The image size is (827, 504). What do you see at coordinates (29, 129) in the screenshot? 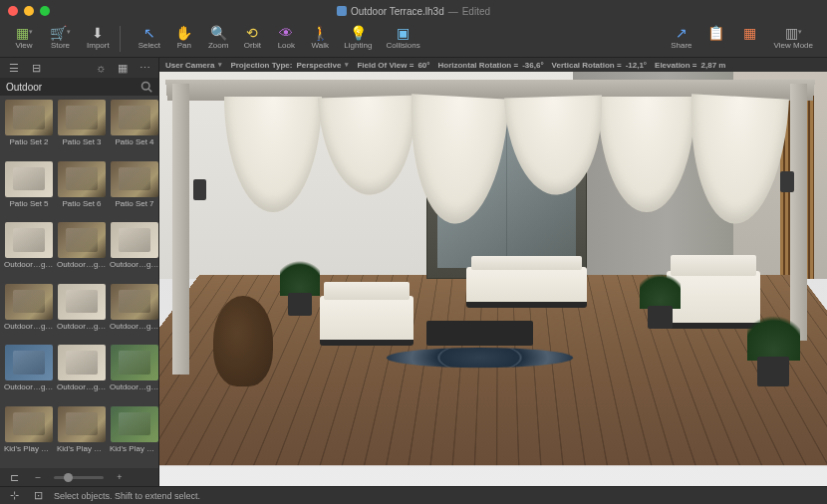
I see `library-item: Patio Set 2` at bounding box center [29, 129].